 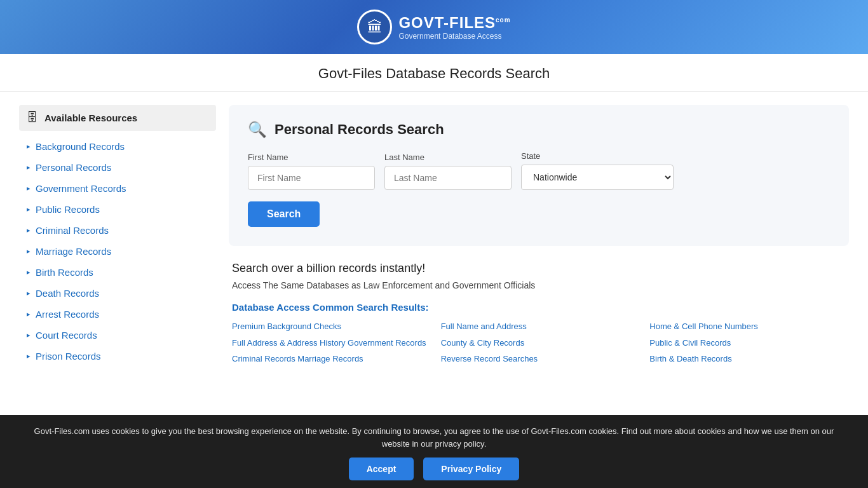 What do you see at coordinates (434, 437) in the screenshot?
I see `cookie-text: Govt-Files.com uses cookies to give you …` at bounding box center [434, 437].